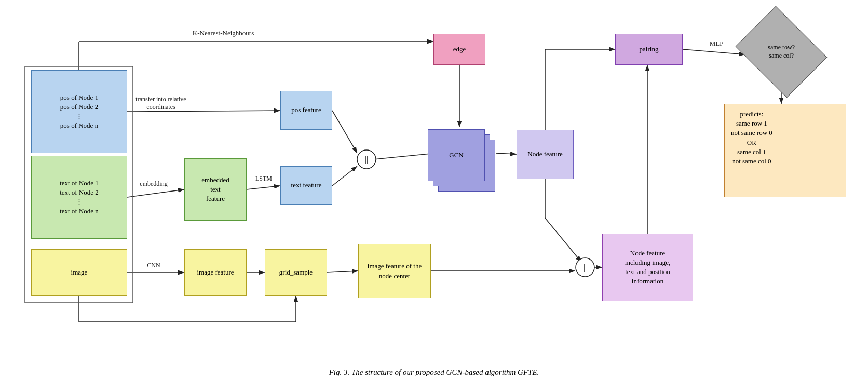 The image size is (868, 382). Describe the element at coordinates (223, 33) in the screenshot. I see `svg-text: K-Nearest-Neighbours` at that location.